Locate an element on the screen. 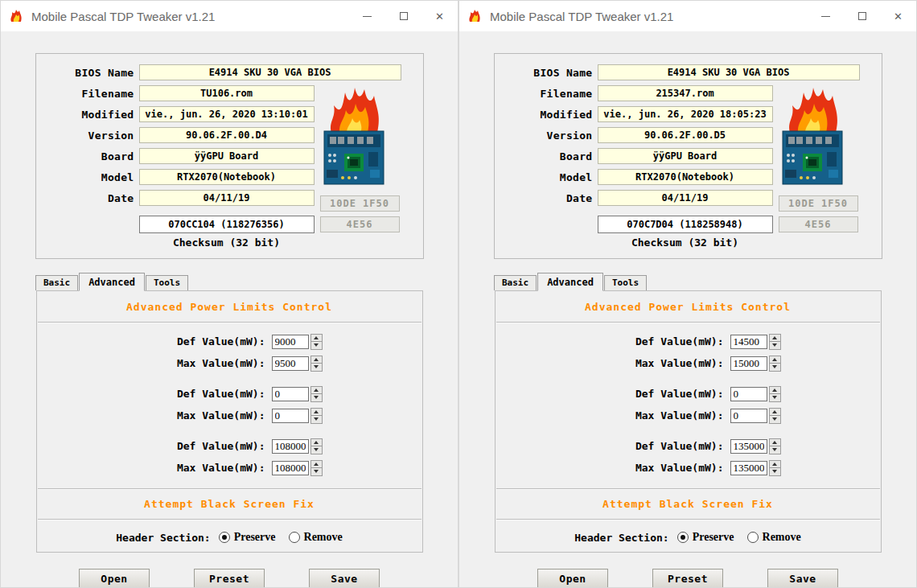  checksum-caption-row: Checksum (32 bit) is located at coordinates (689, 243).